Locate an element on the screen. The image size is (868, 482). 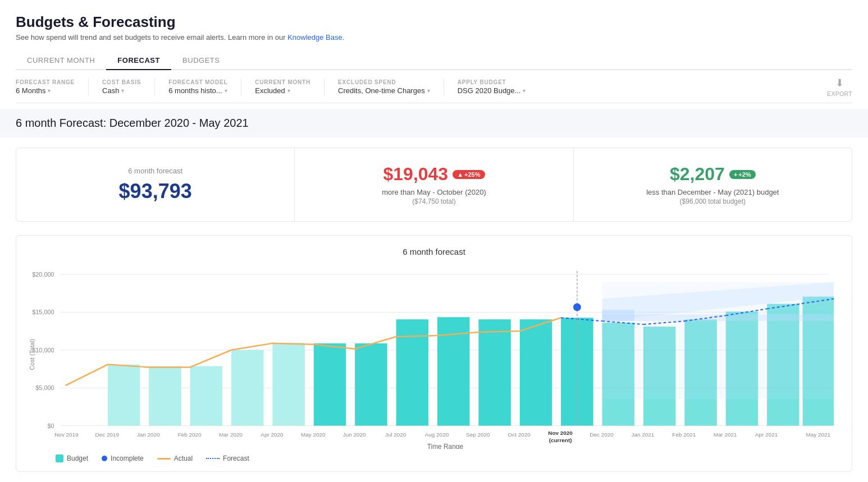
bar-dec2019 is located at coordinates (124, 395).